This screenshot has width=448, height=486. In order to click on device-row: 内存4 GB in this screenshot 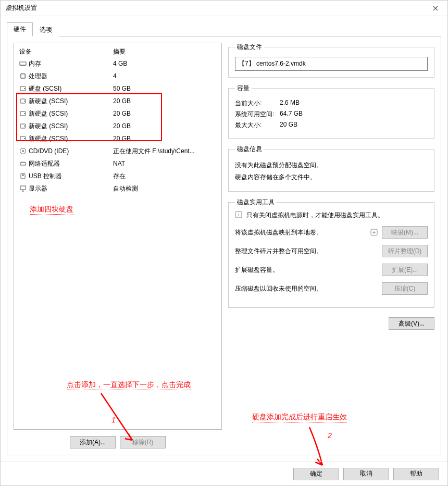, I will do `click(118, 64)`.